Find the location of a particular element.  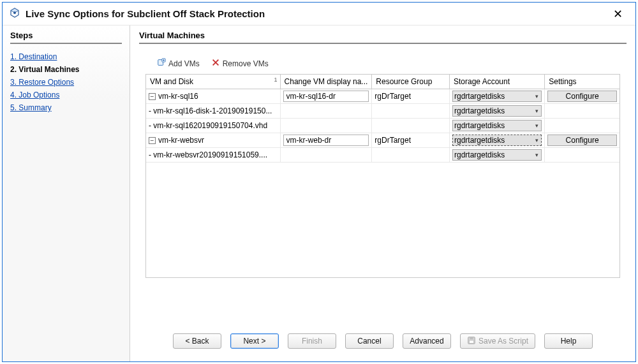

col-vm-and-disk: VM and Disk1 is located at coordinates (213, 82).